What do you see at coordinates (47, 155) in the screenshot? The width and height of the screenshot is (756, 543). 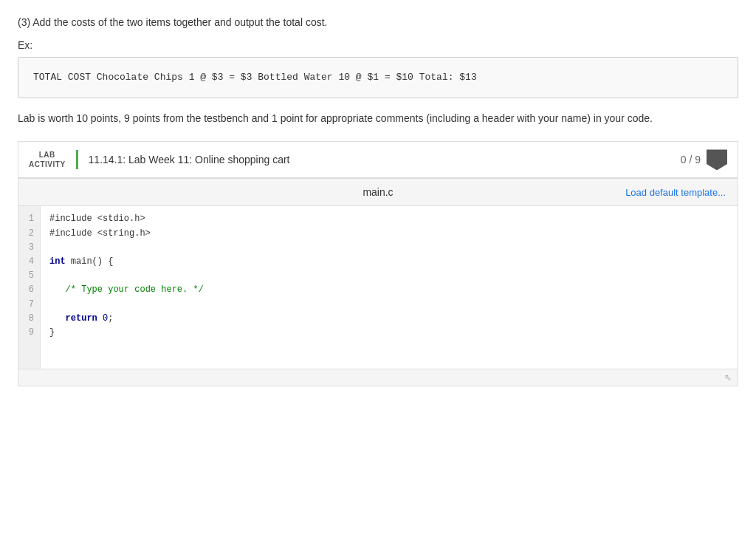 I see `lab-label-line1: LAB` at bounding box center [47, 155].